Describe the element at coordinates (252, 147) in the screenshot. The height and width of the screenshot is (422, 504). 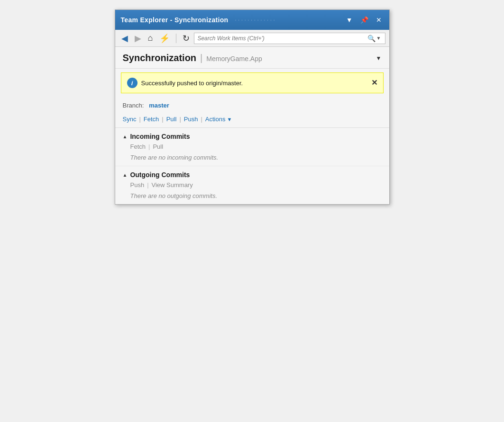
I see `incoming-commits-section: ▲ Incoming Commits Fetch | Pull There ar…` at that location.